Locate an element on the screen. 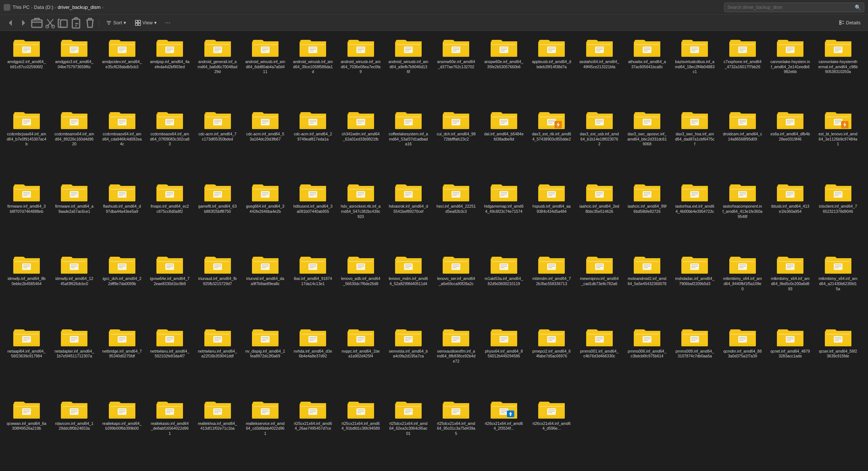 Image resolution: width=868 pixels, height=471 pixels. search-input is located at coordinates (791, 7).